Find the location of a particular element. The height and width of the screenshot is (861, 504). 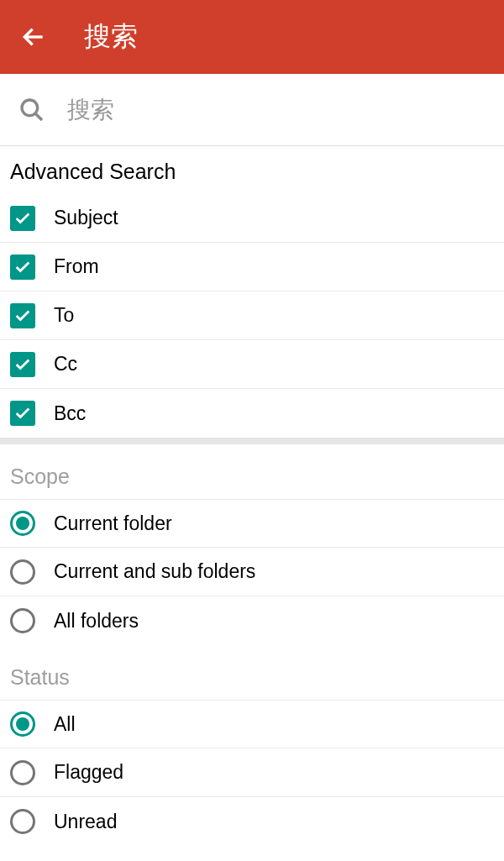

radio-flagged is located at coordinates (23, 773).